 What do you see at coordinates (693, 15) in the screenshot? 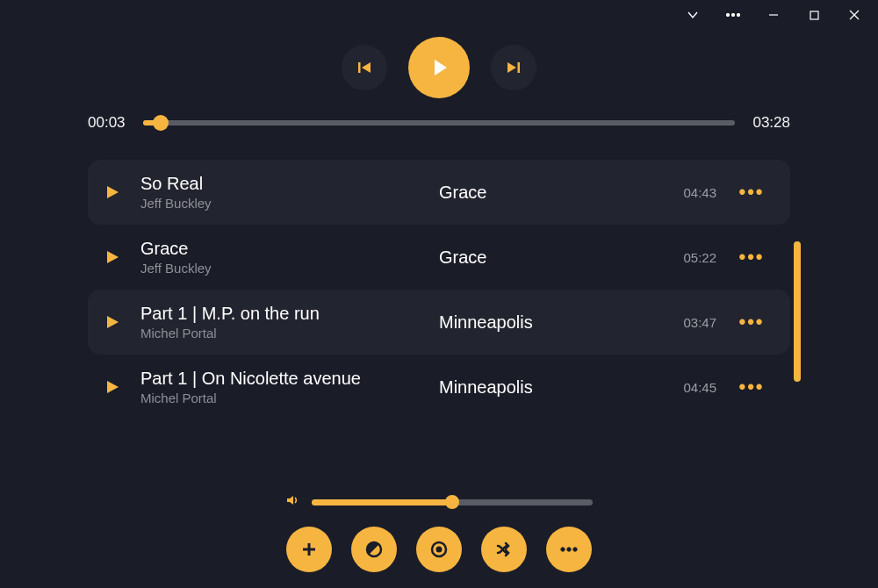
I see `dropdown-button` at bounding box center [693, 15].